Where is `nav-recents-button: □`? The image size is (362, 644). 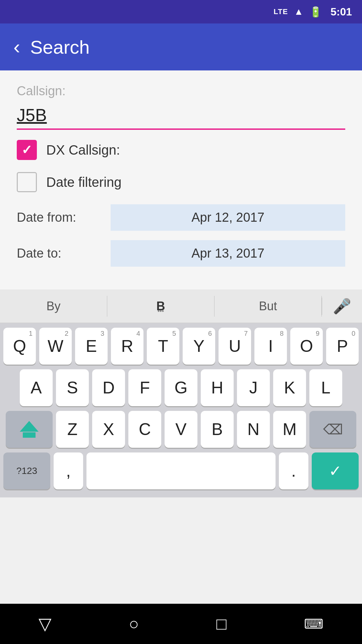 nav-recents-button: □ is located at coordinates (221, 624).